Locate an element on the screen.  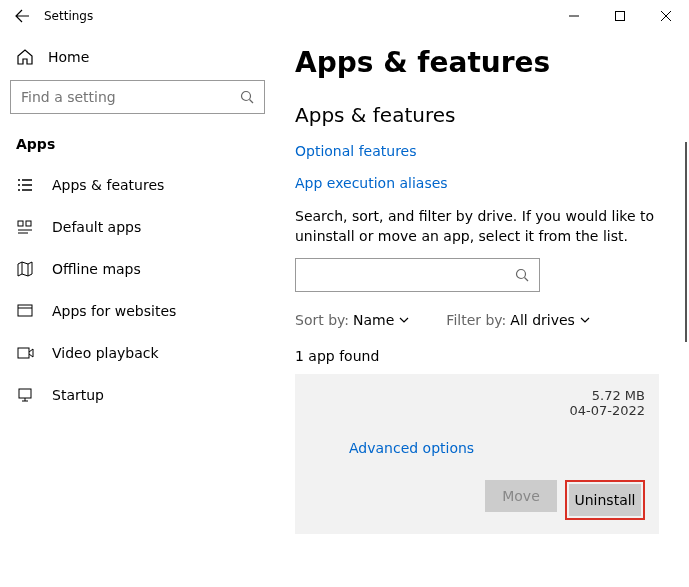
minimize-icon is located at coordinates (574, 16).